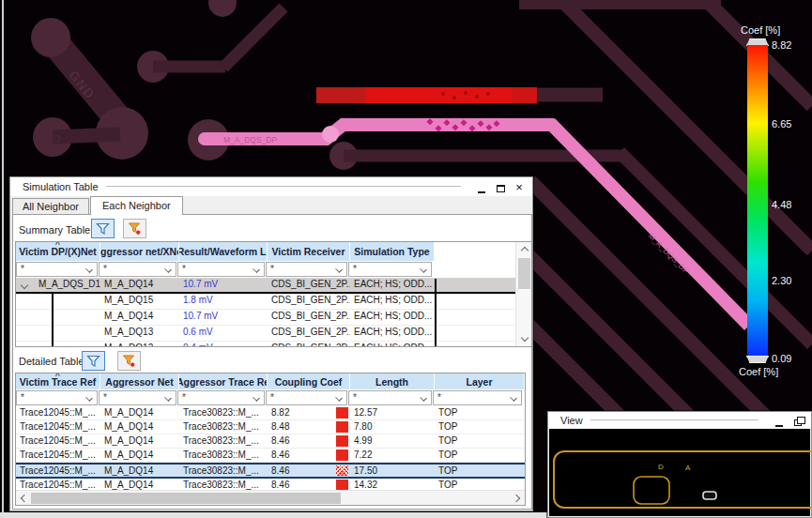  I want to click on float-button, so click(798, 420).